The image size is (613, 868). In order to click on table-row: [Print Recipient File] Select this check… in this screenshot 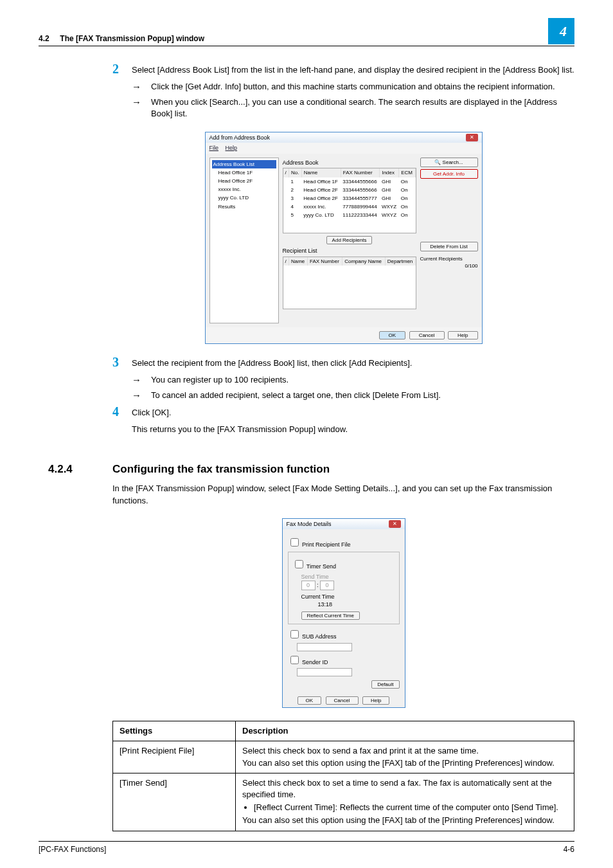, I will do `click(344, 757)`.